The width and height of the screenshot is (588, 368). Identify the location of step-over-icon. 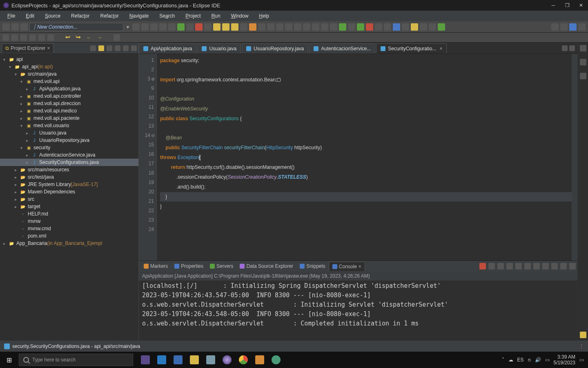
(226, 27).